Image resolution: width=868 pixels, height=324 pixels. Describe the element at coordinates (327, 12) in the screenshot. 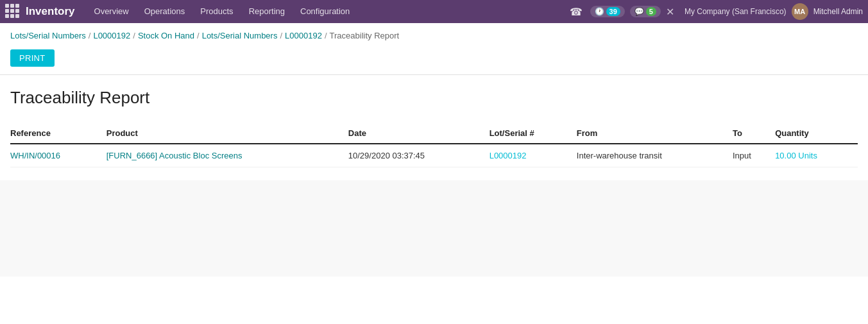

I see `nav-menu: Overview Operations Products Reporting C…` at that location.